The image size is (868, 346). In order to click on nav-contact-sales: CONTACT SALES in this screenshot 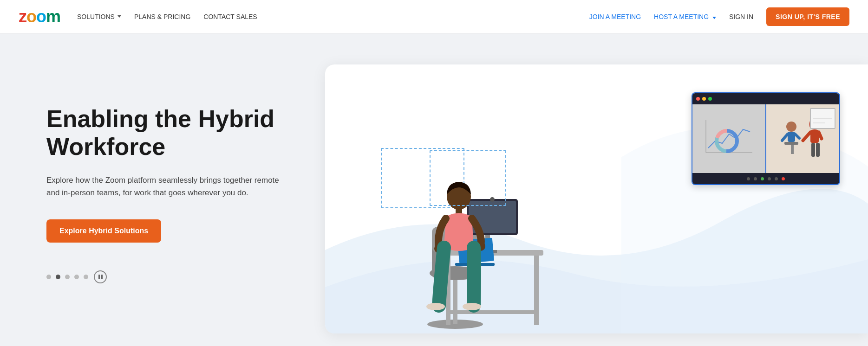, I will do `click(230, 17)`.